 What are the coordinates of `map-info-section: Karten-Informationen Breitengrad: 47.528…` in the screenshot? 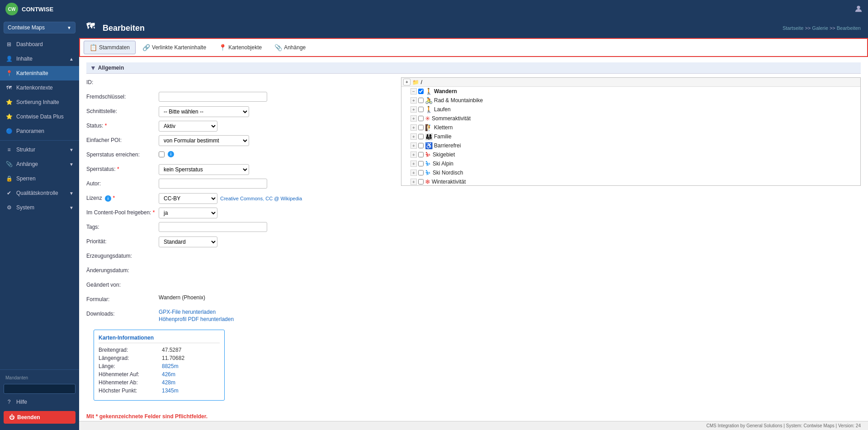 It's located at (159, 365).